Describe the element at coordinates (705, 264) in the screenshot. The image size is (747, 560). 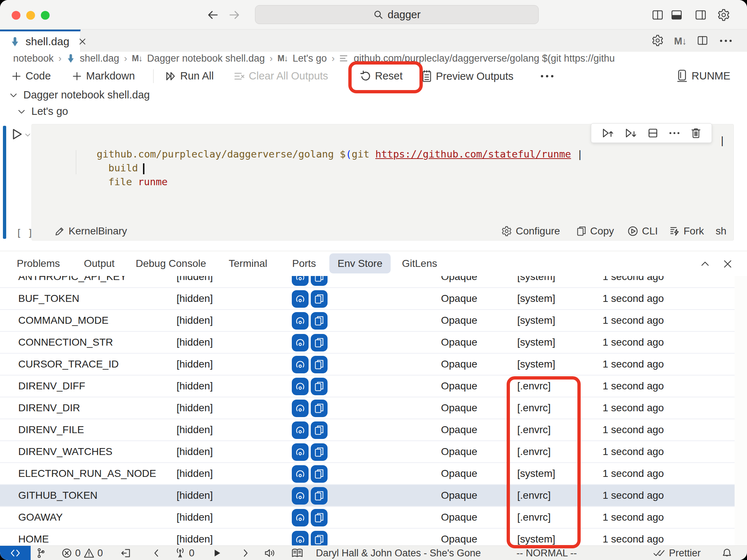
I see `panel-collapse-icon` at that location.